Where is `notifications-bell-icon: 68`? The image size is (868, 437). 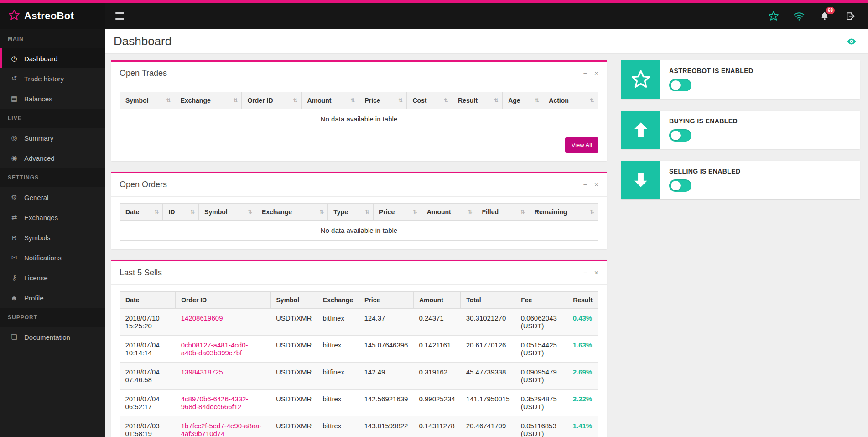
notifications-bell-icon: 68 is located at coordinates (825, 16).